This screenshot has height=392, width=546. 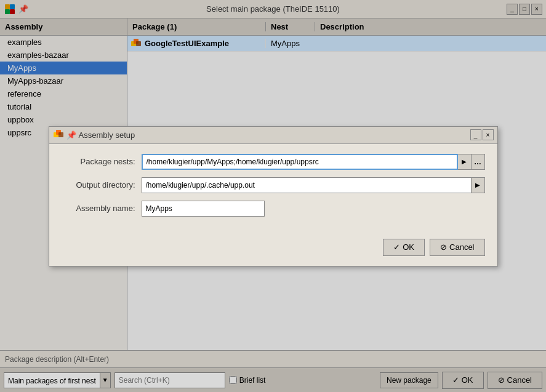 What do you see at coordinates (457, 247) in the screenshot?
I see `dialog-cancel-button: ⊘ Cancel` at bounding box center [457, 247].